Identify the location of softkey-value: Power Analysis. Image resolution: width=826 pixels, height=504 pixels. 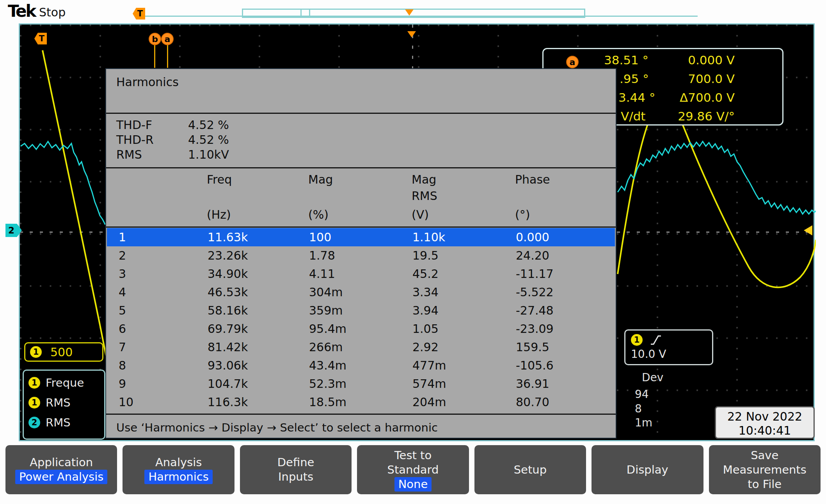
(61, 477).